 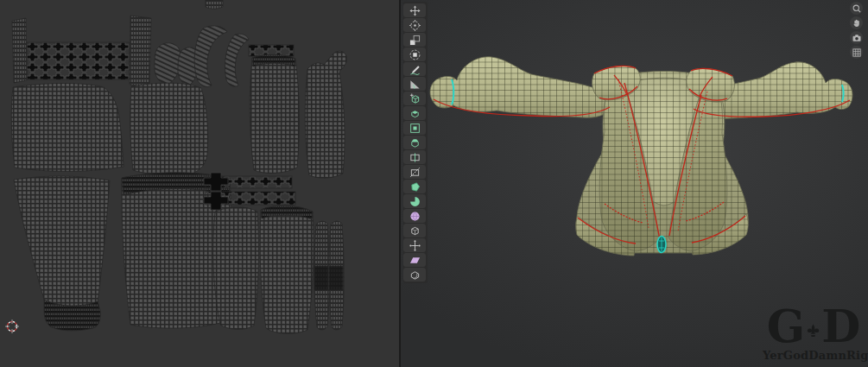 What do you see at coordinates (287, 269) in the screenshot?
I see `uv-island-lower-panel-b` at bounding box center [287, 269].